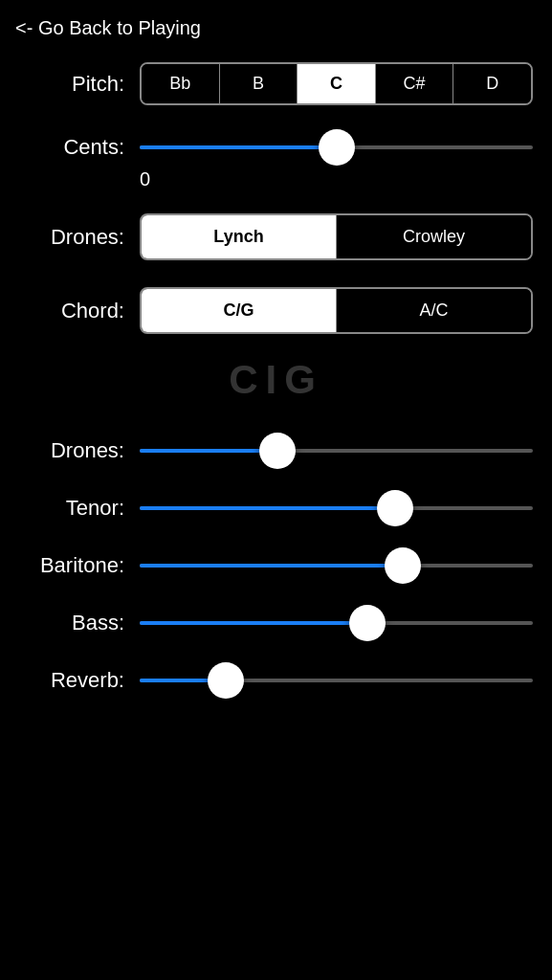 The width and height of the screenshot is (552, 980). I want to click on drones-thumb, so click(277, 451).